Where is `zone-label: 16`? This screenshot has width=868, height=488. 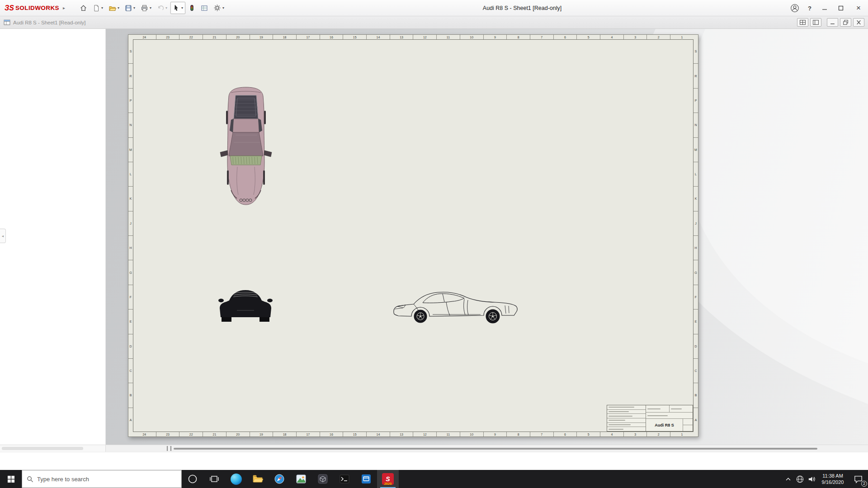
zone-label: 16 is located at coordinates (332, 37).